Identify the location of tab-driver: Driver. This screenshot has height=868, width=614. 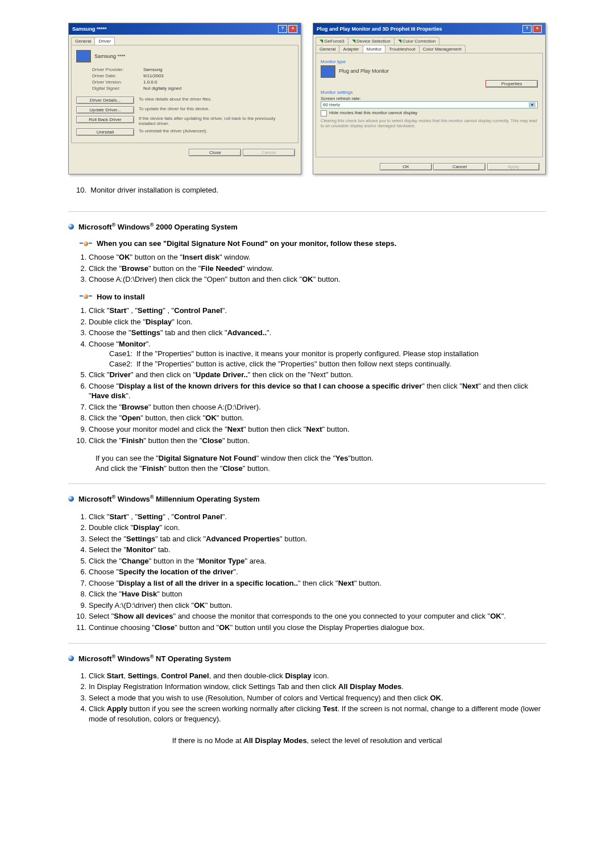
(105, 41).